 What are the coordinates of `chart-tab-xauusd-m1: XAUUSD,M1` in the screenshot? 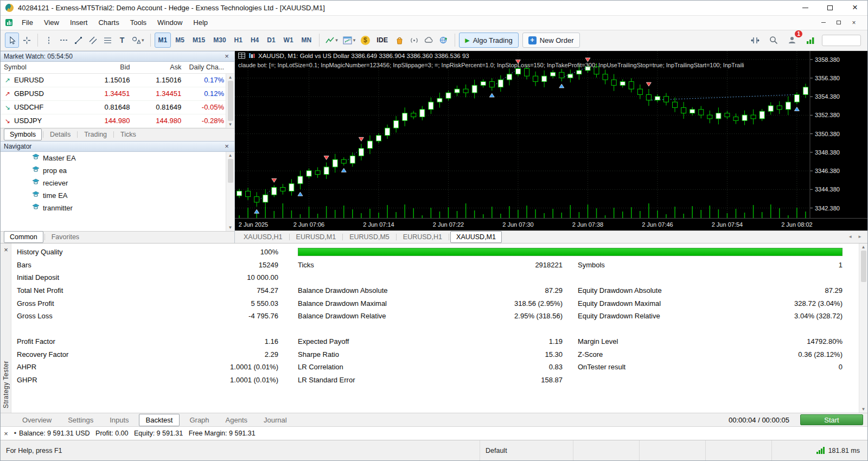 It's located at (476, 237).